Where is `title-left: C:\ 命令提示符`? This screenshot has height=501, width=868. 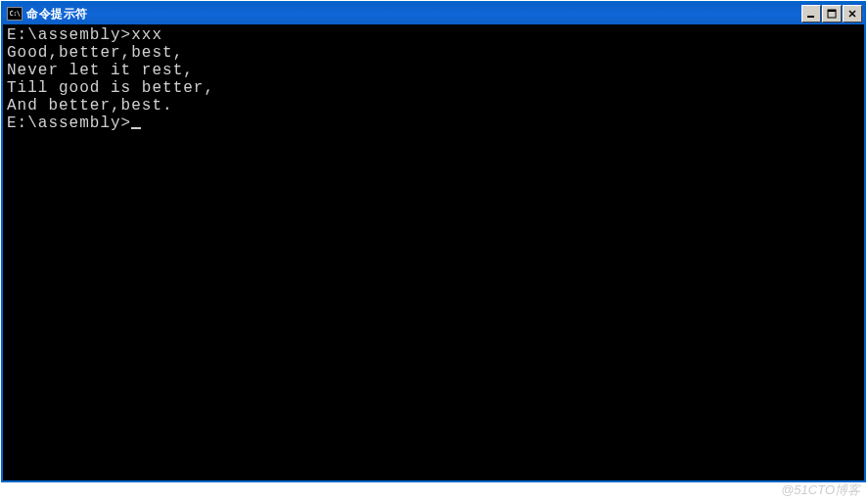 title-left: C:\ 命令提示符 is located at coordinates (47, 14).